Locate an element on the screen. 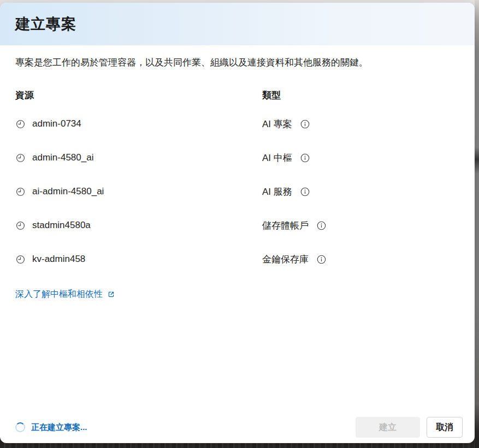  learn-more-label: 深入了解中樞和相依性 is located at coordinates (59, 295).